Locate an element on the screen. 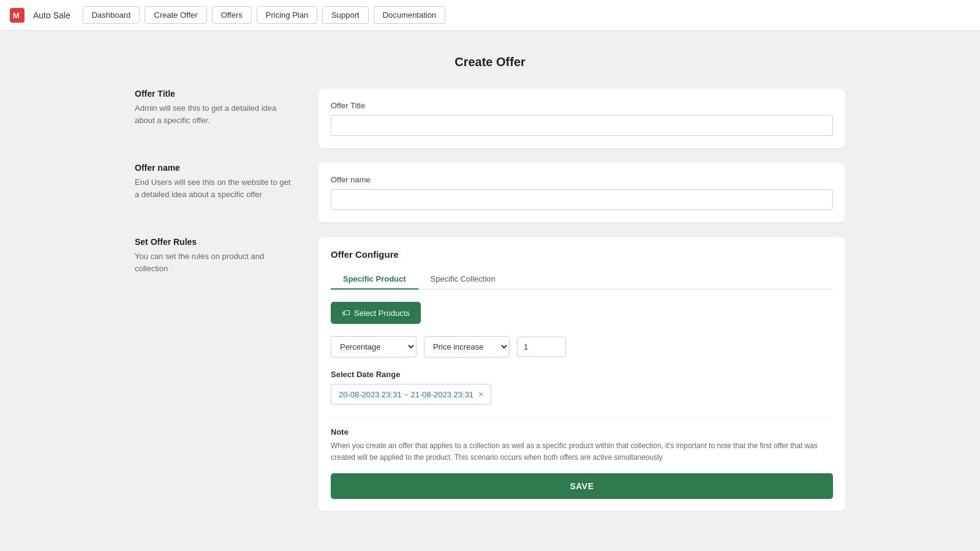 Image resolution: width=980 pixels, height=551 pixels. offer-title-description: Admin will see this to get a detailed id… is located at coordinates (214, 114).